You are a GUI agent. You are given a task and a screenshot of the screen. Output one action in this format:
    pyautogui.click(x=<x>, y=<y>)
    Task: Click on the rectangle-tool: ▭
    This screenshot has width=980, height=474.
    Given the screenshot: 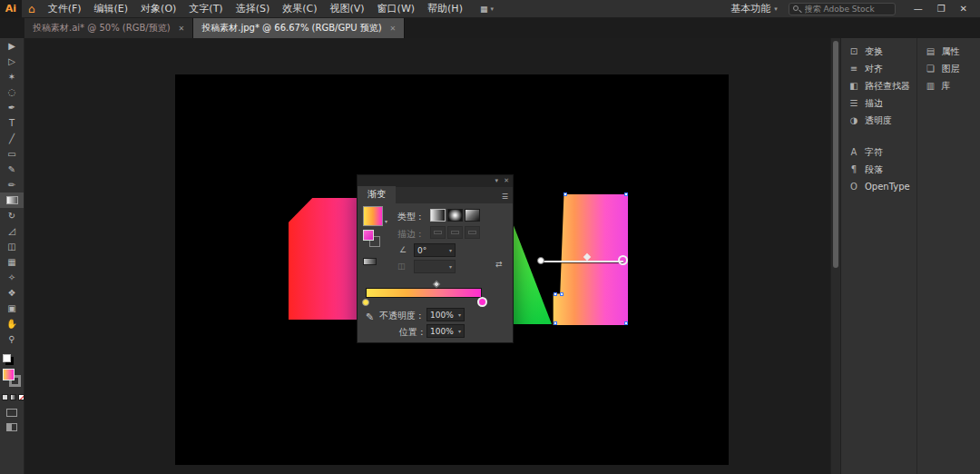 What is the action you would take?
    pyautogui.click(x=12, y=154)
    